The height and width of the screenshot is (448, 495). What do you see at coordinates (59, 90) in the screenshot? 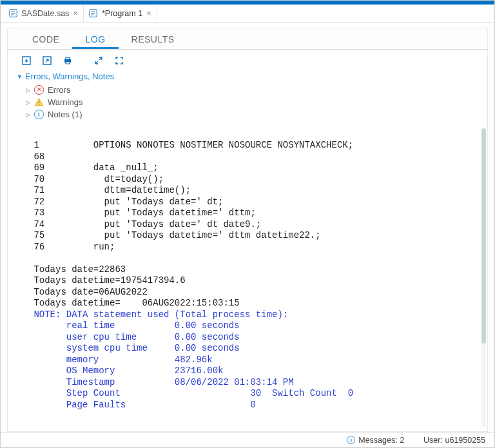
I see `outline-errors-label: Errors` at bounding box center [59, 90].